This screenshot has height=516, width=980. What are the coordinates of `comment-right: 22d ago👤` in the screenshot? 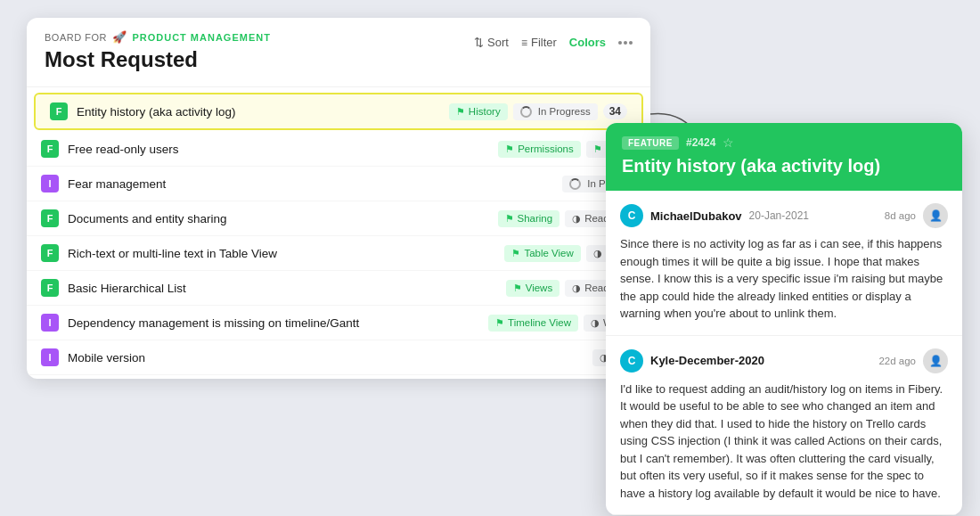 It's located at (913, 361).